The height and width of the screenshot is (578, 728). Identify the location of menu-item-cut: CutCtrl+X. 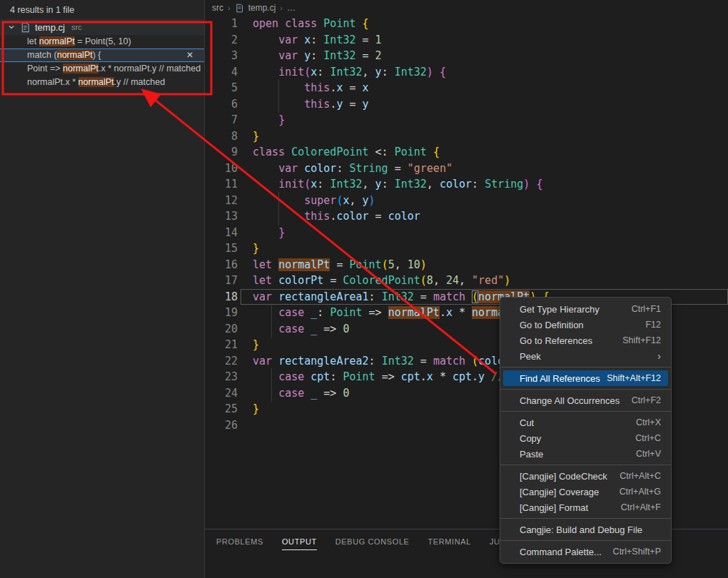
(585, 422).